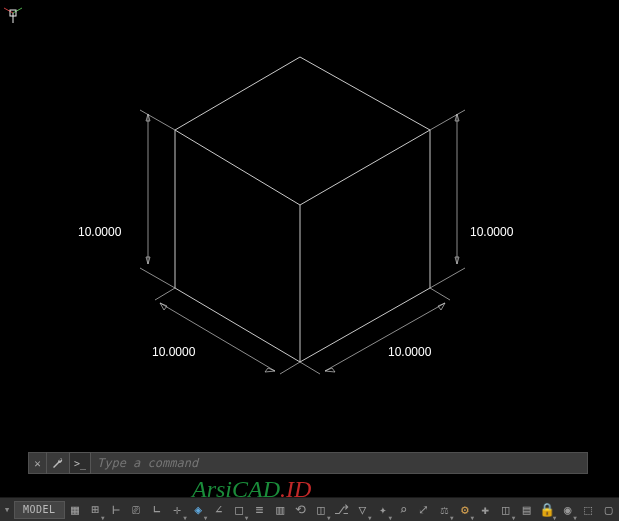 This screenshot has width=619, height=521. Describe the element at coordinates (280, 510) in the screenshot. I see `transparency-icon: ▥` at that location.